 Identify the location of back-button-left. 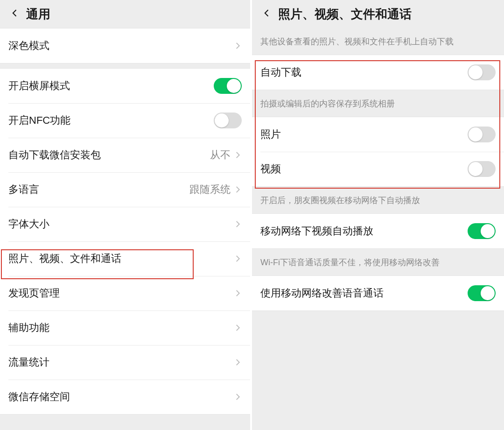
(15, 14).